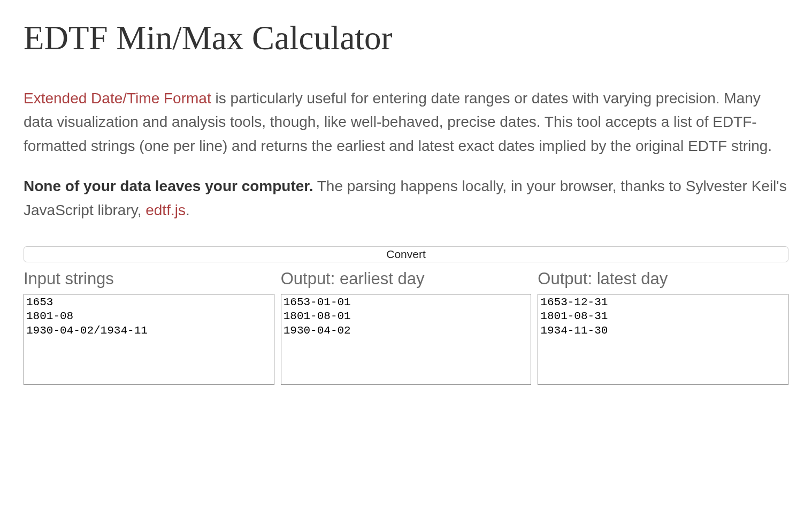 The image size is (812, 530). I want to click on input-header: Input strings, so click(149, 279).